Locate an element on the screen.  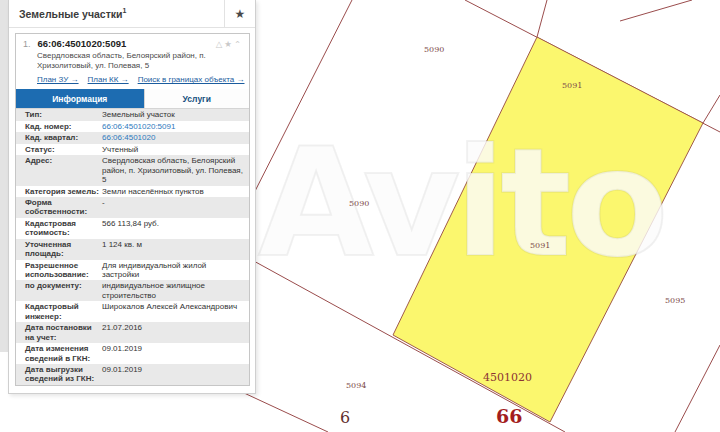
parcel-label-5094: 5094 is located at coordinates (356, 386).